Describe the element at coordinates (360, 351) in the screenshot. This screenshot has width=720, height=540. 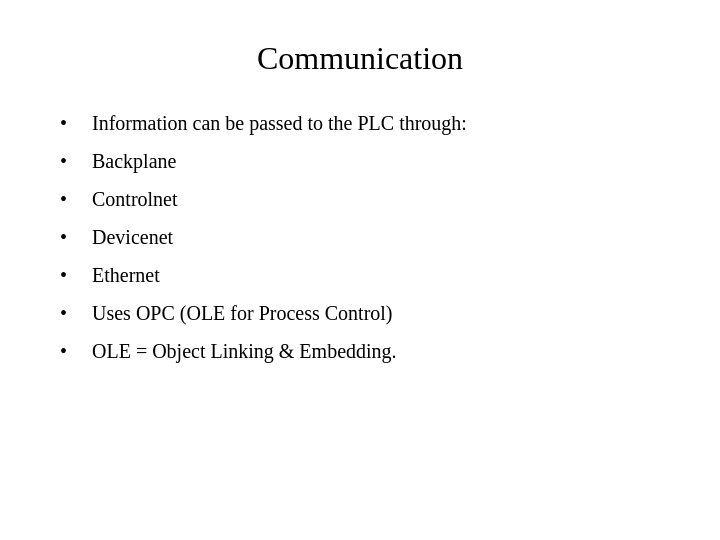
I see `list-item: • OLE = Object Linking & Embedding.` at that location.